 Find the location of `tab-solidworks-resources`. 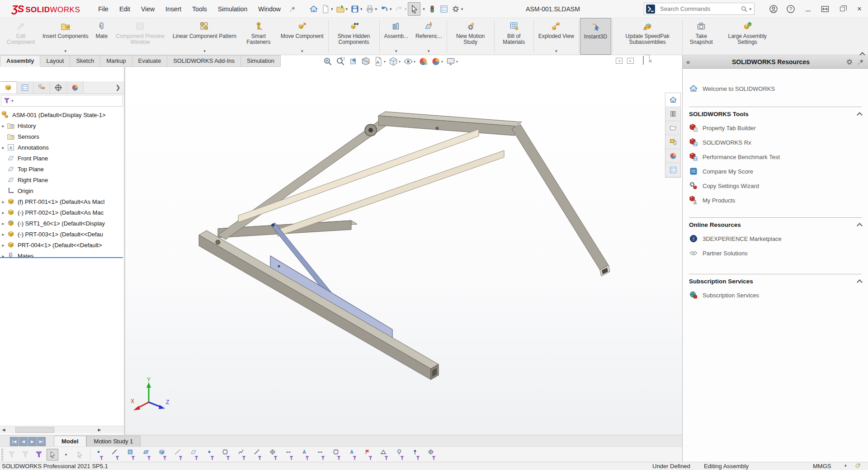

tab-solidworks-resources is located at coordinates (673, 100).